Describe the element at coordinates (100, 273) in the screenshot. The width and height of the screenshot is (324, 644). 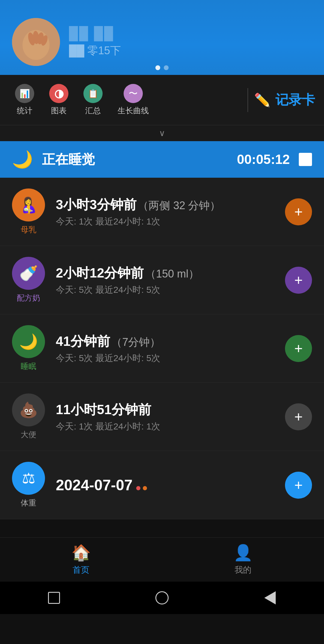
I see `formula-time: 2小时12分钟前` at that location.